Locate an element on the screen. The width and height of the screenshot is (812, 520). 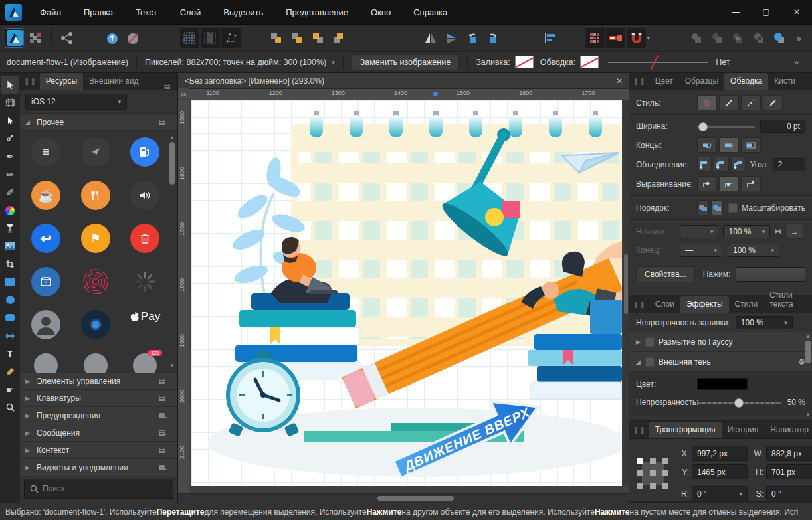
rotate-ccw-icon is located at coordinates (472, 38).